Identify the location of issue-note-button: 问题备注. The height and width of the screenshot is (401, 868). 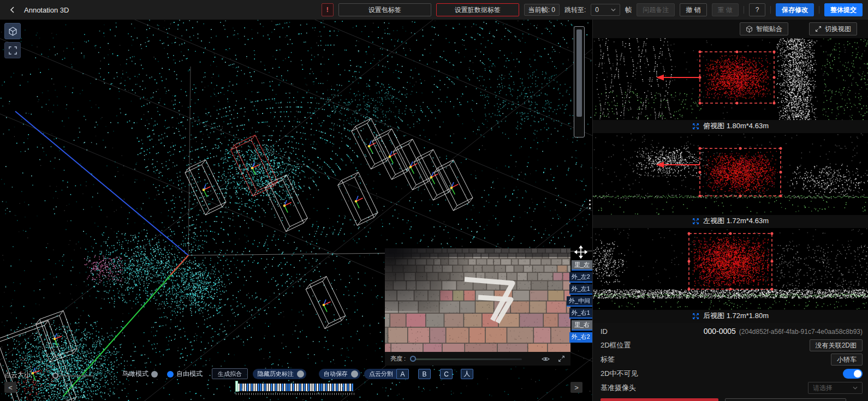
(656, 10).